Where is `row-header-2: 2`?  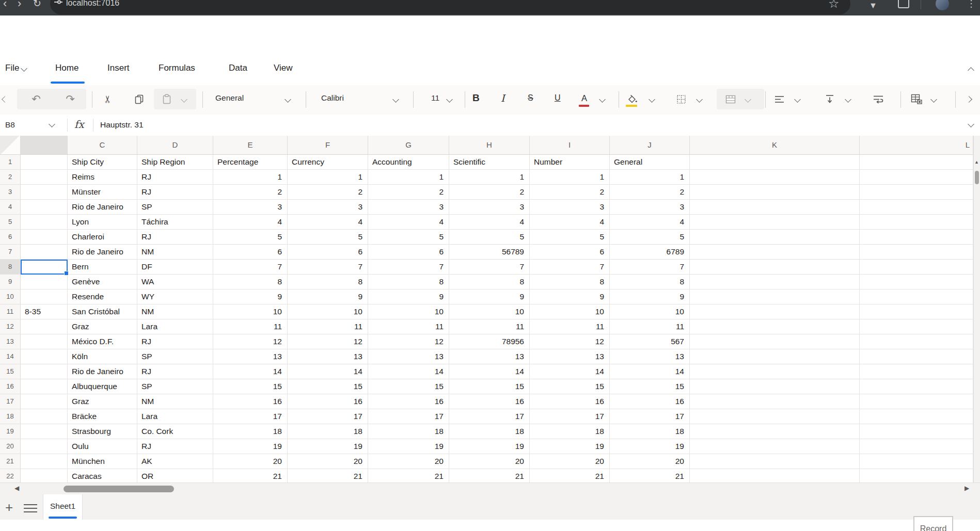 row-header-2: 2 is located at coordinates (10, 178).